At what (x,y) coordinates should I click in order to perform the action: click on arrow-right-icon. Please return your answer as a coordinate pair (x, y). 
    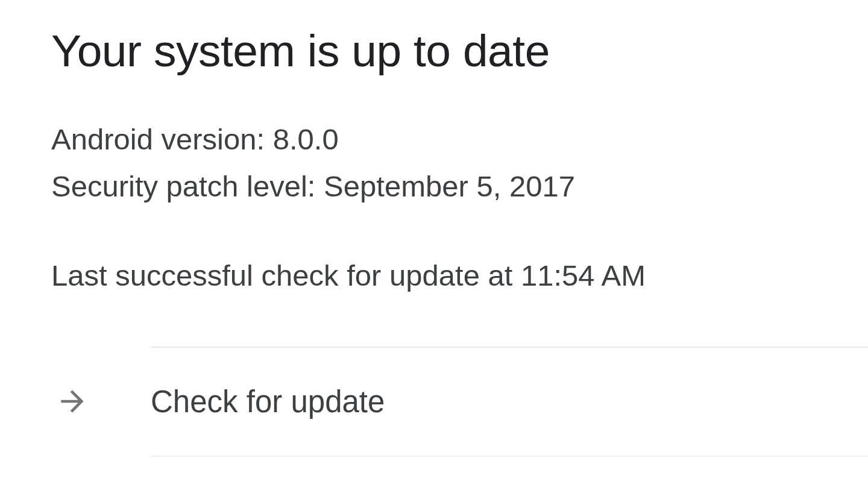
    Looking at the image, I should click on (72, 401).